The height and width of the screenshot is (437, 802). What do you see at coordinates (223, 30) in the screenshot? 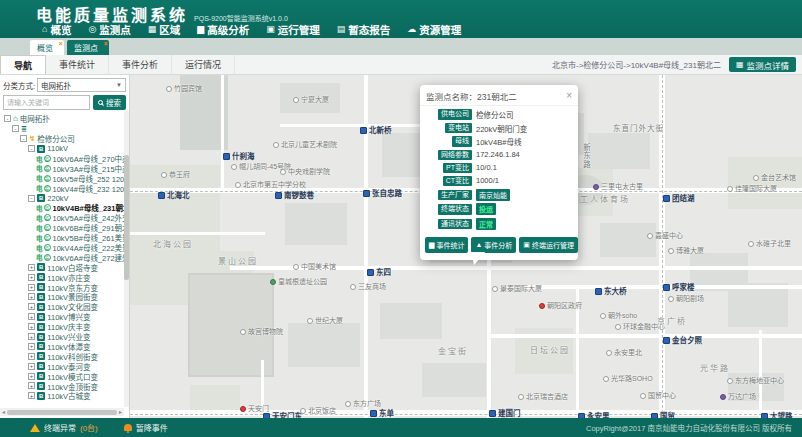
I see `nav-item-高级分析: ▆高级分析` at bounding box center [223, 30].